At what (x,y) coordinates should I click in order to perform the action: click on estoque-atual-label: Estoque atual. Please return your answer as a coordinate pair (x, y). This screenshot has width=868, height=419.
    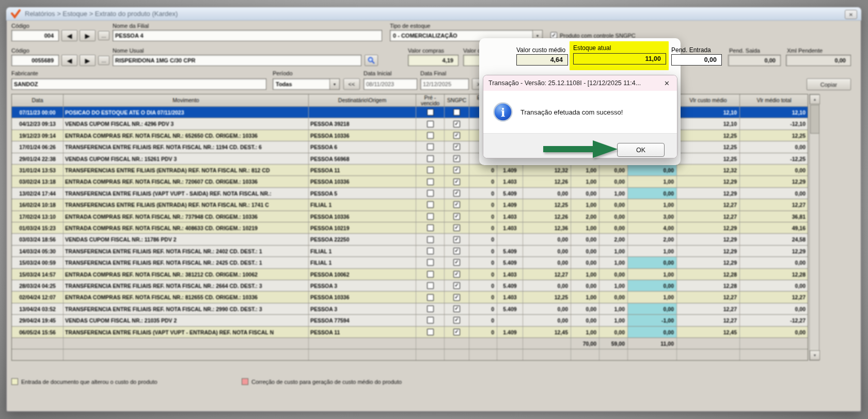
    Looking at the image, I should click on (592, 48).